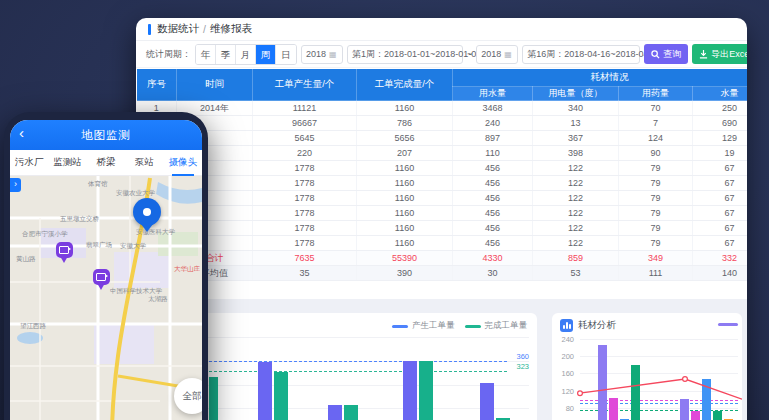 Image resolution: width=769 pixels, height=420 pixels. What do you see at coordinates (493, 138) in the screenshot?
I see `table-cell: 897` at bounding box center [493, 138].